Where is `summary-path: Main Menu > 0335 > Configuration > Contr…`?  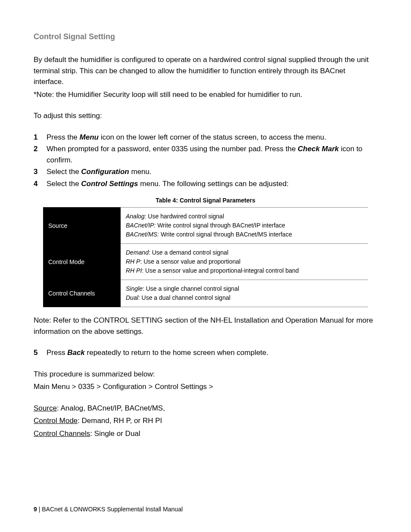
summary-path: Main Menu > 0335 > Configuration > Contr… is located at coordinates (206, 387).